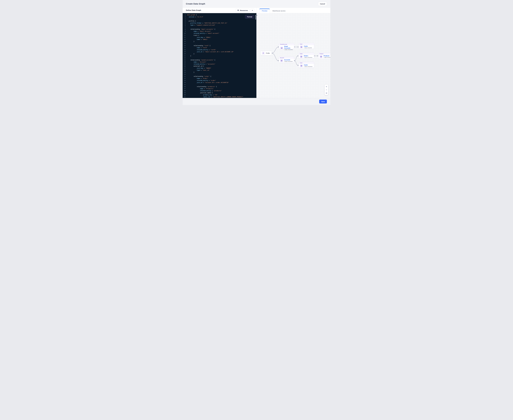 The image size is (513, 420). What do you see at coordinates (185, 29) in the screenshot?
I see `line-number: 8` at bounding box center [185, 29].